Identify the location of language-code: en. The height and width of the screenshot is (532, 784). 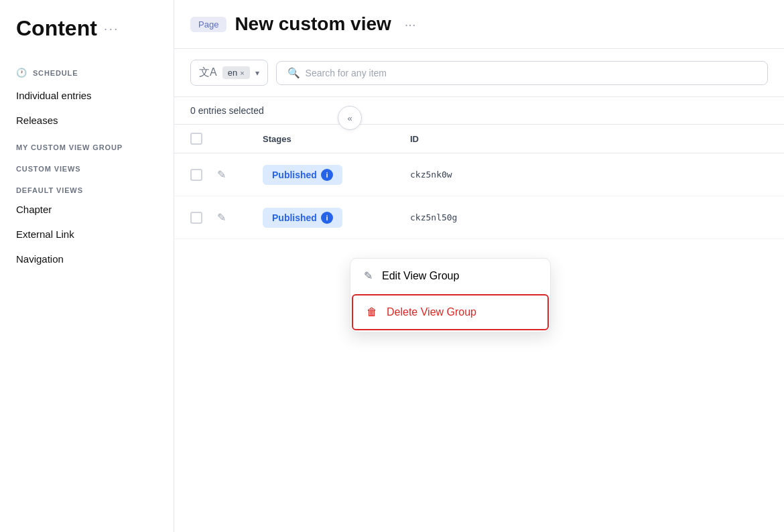
(233, 72).